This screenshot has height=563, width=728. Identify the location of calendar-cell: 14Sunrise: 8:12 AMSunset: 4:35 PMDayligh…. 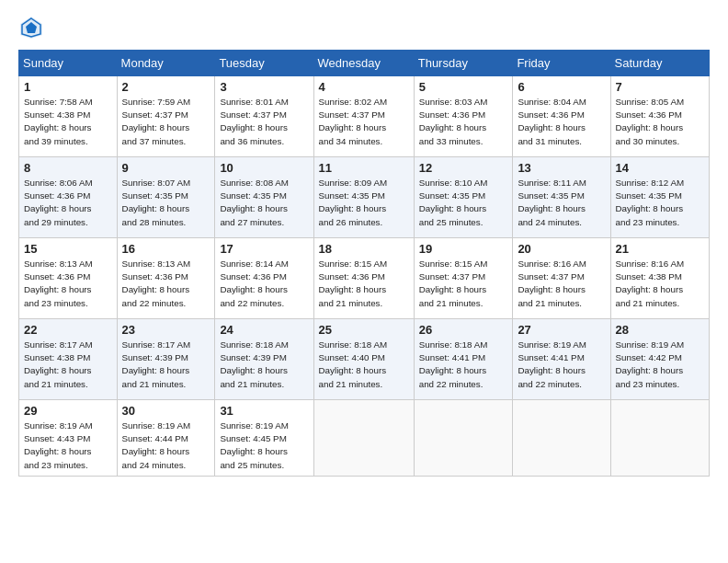
(660, 198).